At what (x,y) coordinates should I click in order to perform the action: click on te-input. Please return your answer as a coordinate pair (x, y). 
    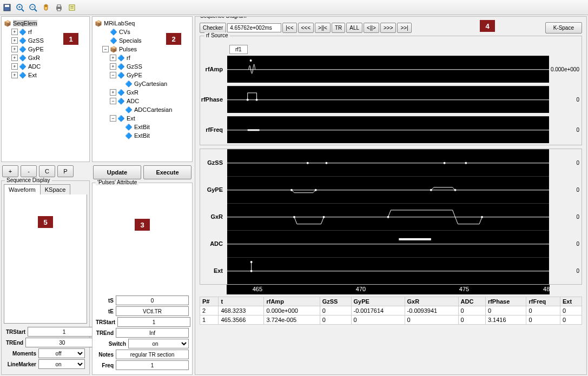
    Looking at the image, I should click on (153, 311).